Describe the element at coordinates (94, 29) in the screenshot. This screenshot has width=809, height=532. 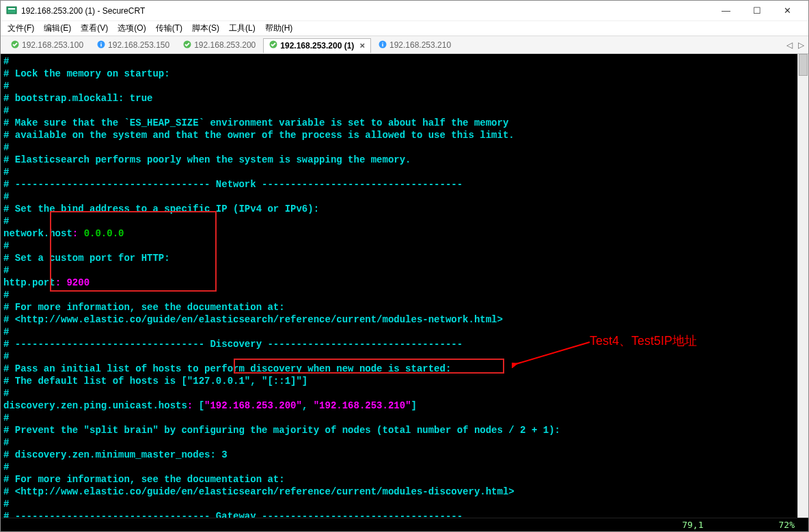
I see `menu-view: 查看(V)` at that location.